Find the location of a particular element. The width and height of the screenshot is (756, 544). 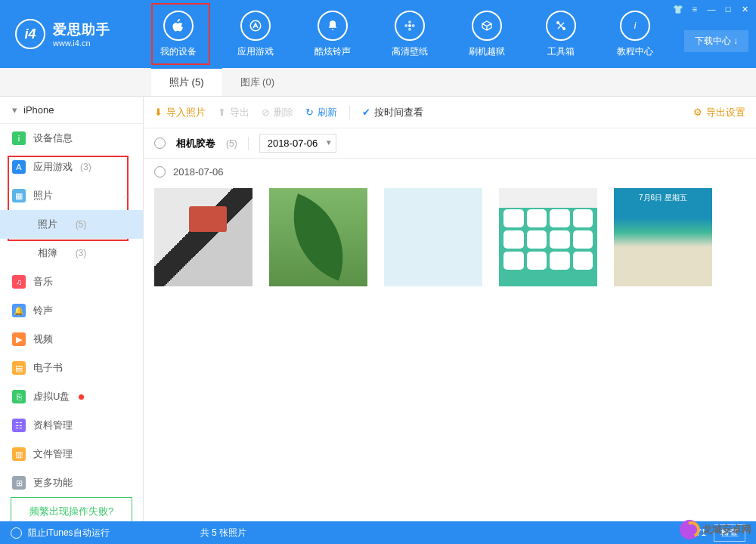

brand-title: 爱思助手 is located at coordinates (82, 29).